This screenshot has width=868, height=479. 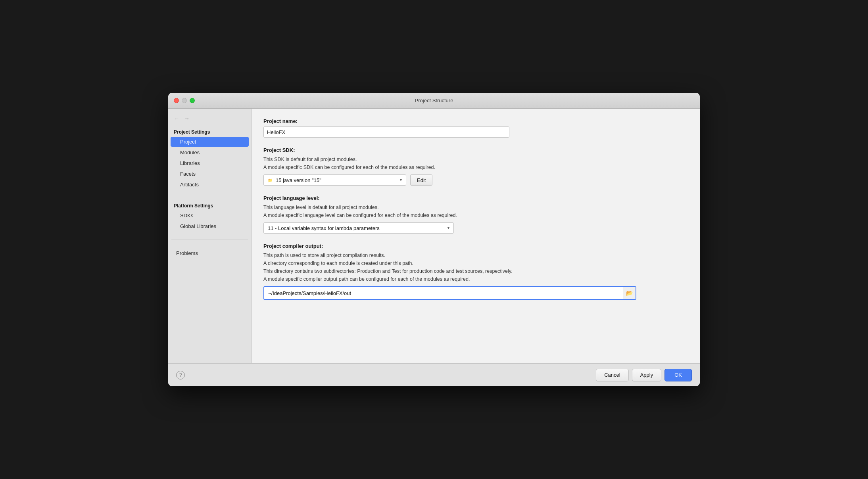 I want to click on project-language-level-section: Project language level: This language le…, so click(x=476, y=214).